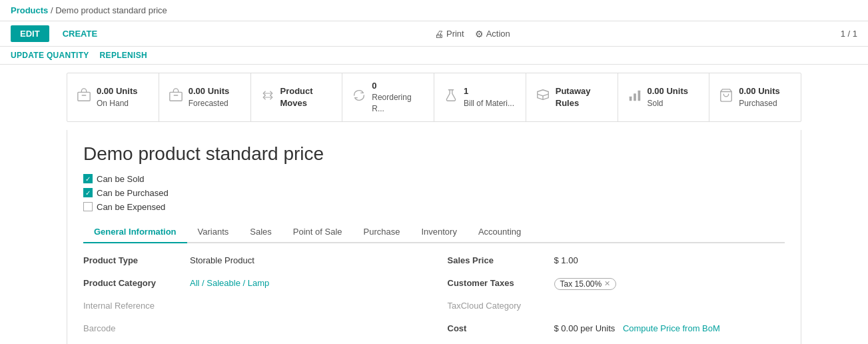 The height and width of the screenshot is (344, 868). What do you see at coordinates (451, 97) in the screenshot?
I see `flask-icon` at bounding box center [451, 97].